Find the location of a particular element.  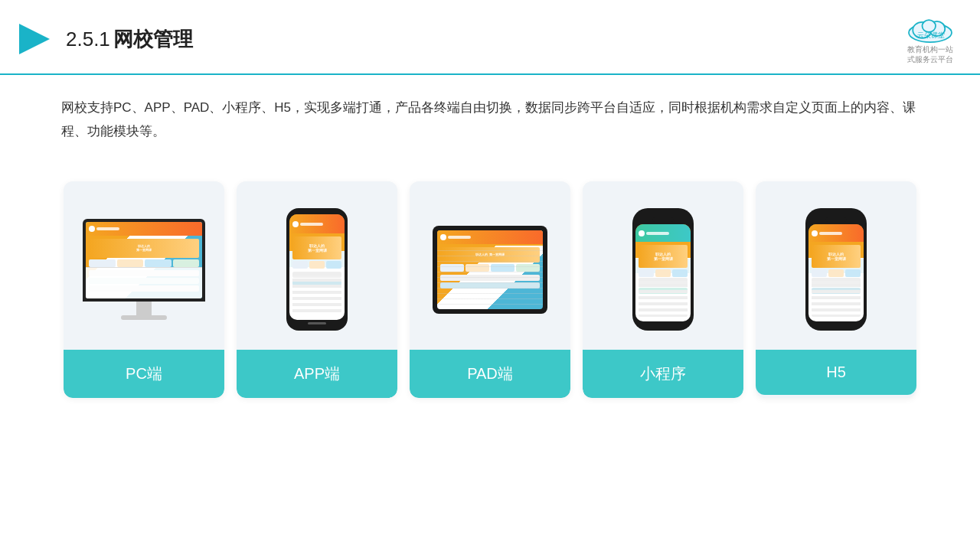

h5-phone-icon: 职达人的第一堂网课 is located at coordinates (836, 269).